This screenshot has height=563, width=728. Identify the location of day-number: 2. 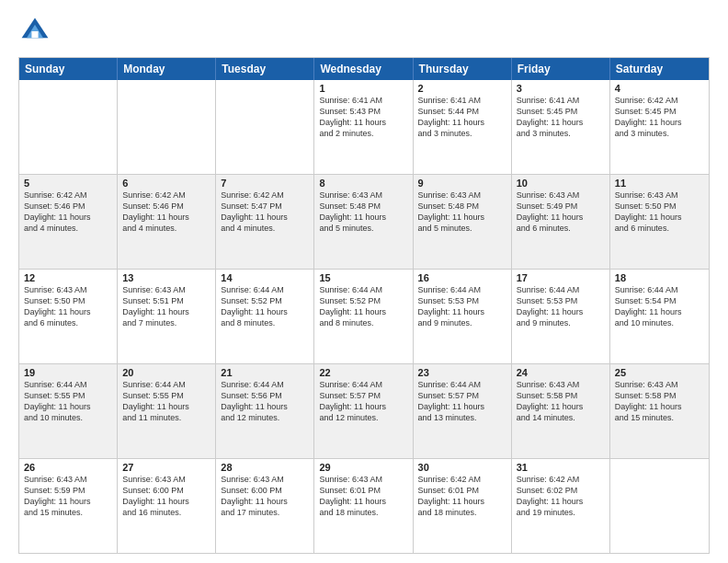
(462, 88).